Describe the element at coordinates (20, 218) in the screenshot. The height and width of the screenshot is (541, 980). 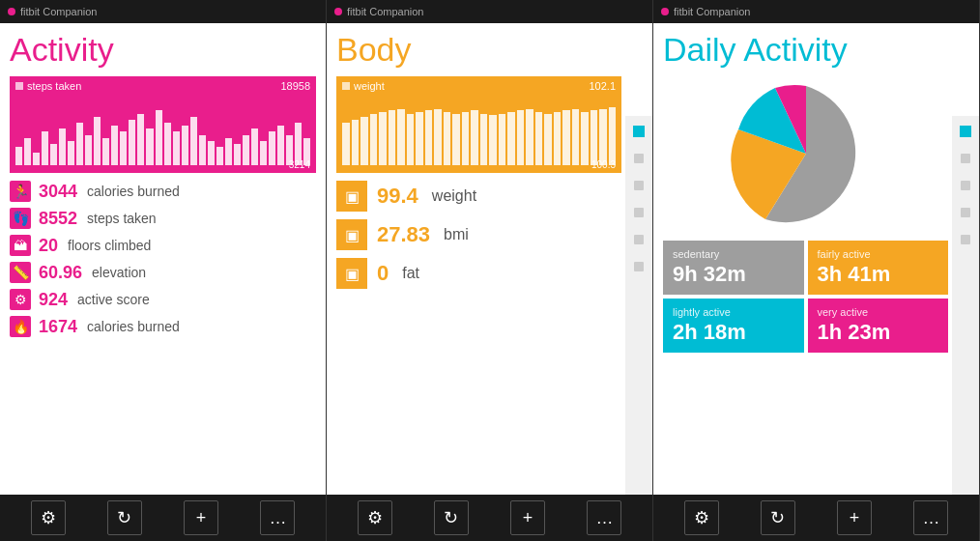
I see `stat-icon: 👣` at that location.